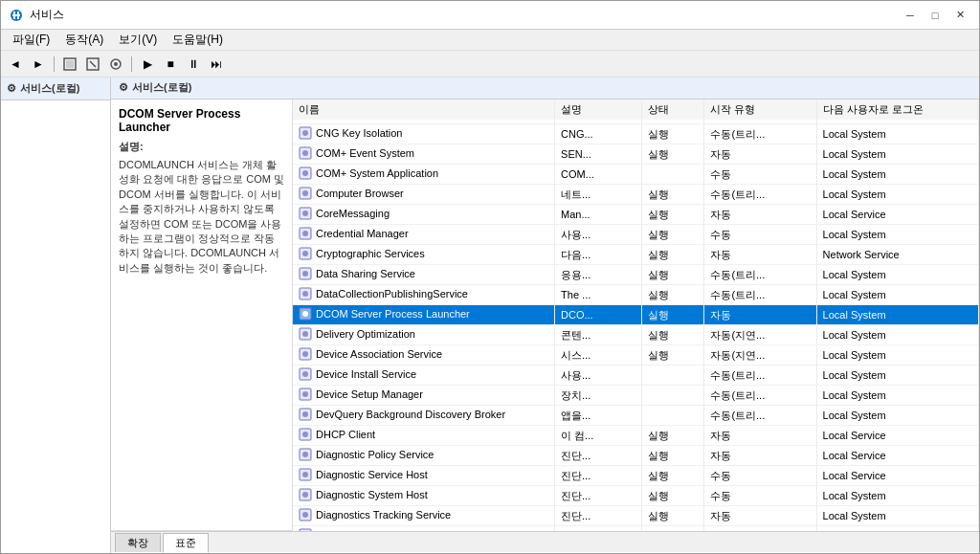 This screenshot has width=980, height=554. What do you see at coordinates (193, 64) in the screenshot?
I see `pause-button: ⏸` at bounding box center [193, 64].